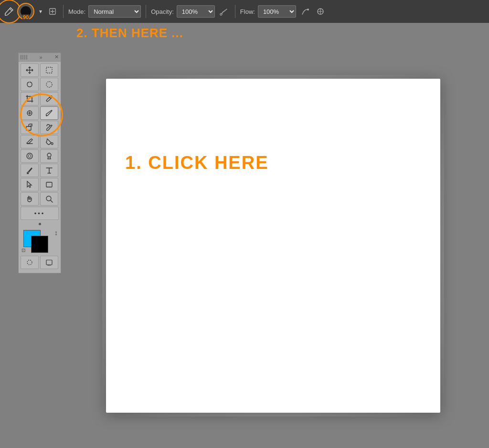 The image size is (489, 448). What do you see at coordinates (30, 70) in the screenshot?
I see `move-icon` at bounding box center [30, 70].